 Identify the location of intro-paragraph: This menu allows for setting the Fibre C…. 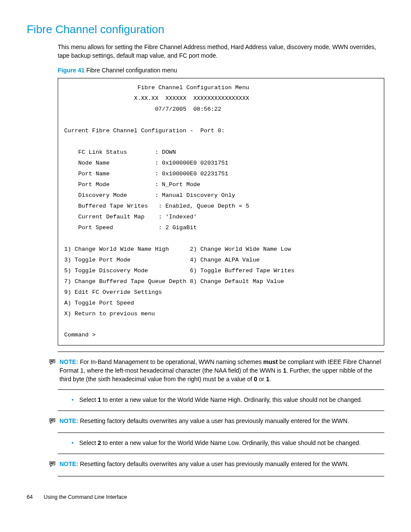
(221, 52).